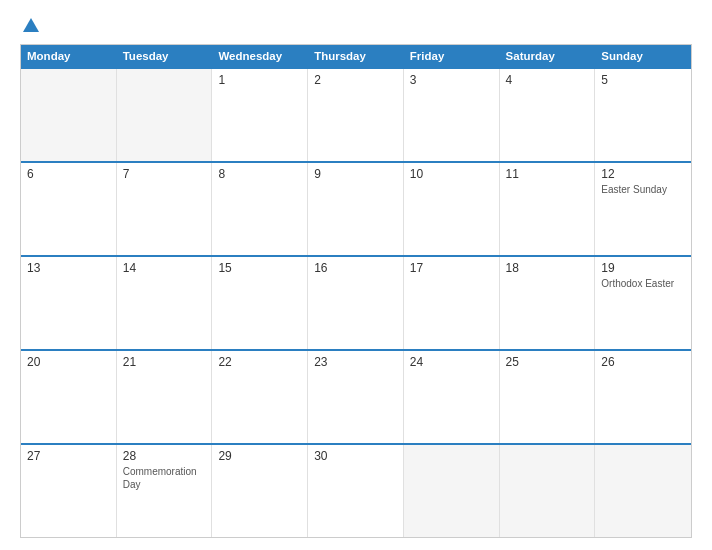 The image size is (712, 550). What do you see at coordinates (69, 56) in the screenshot?
I see `weekday-header-monday: Monday` at bounding box center [69, 56].